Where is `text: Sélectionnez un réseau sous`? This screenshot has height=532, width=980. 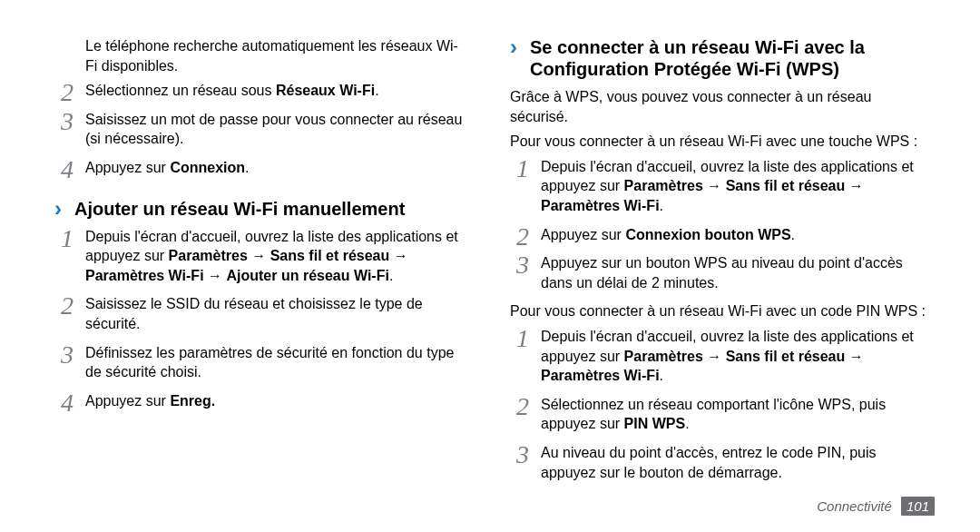 text: Sélectionnez un réseau sous is located at coordinates (181, 91).